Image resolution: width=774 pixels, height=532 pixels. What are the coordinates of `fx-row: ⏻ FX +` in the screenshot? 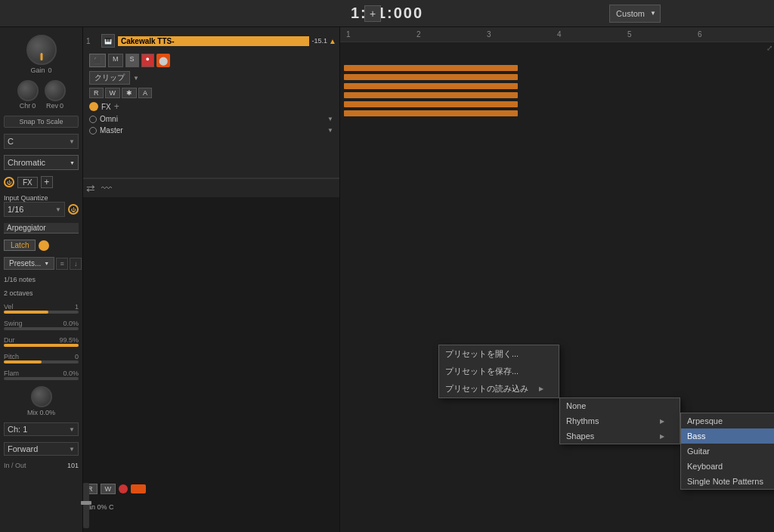 It's located at (41, 182).